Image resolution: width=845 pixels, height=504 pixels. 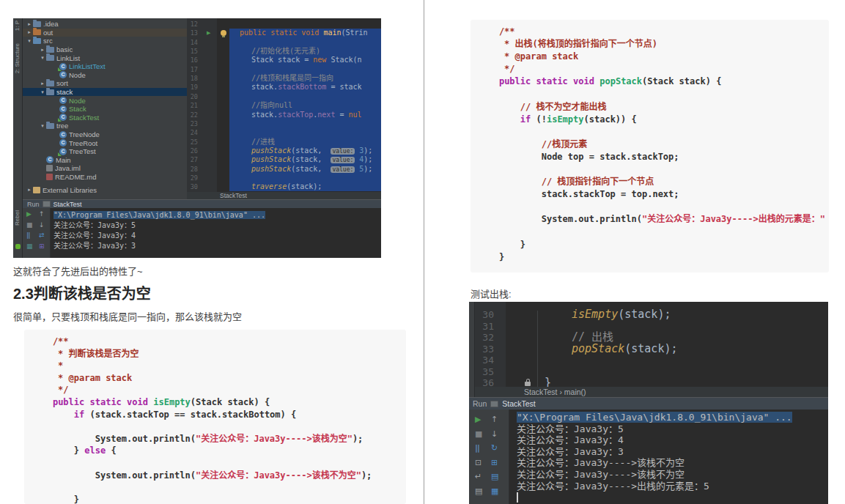 What do you see at coordinates (570, 452) in the screenshot?
I see `console-line: 关注公众号：Java3y：3` at bounding box center [570, 452].